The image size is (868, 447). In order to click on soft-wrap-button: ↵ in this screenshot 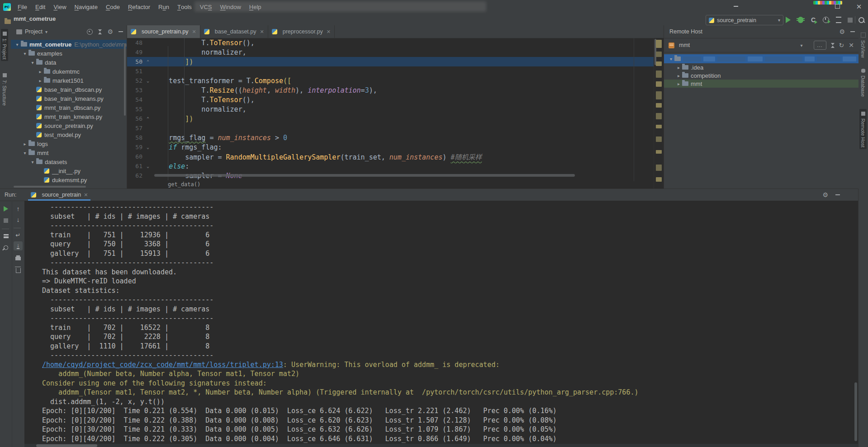, I will do `click(18, 235)`.